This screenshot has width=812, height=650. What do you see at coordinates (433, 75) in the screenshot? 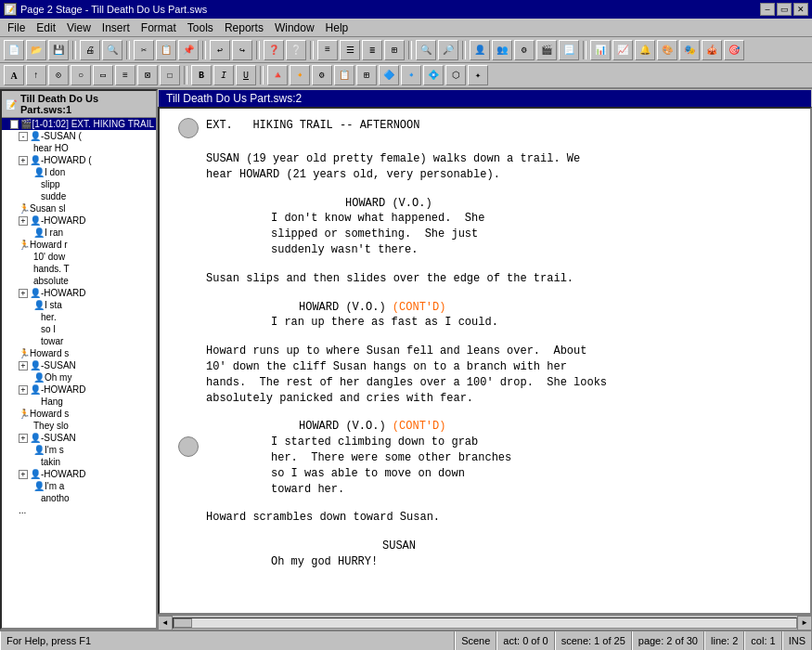
I see `tb2-b3: 💠` at bounding box center [433, 75].